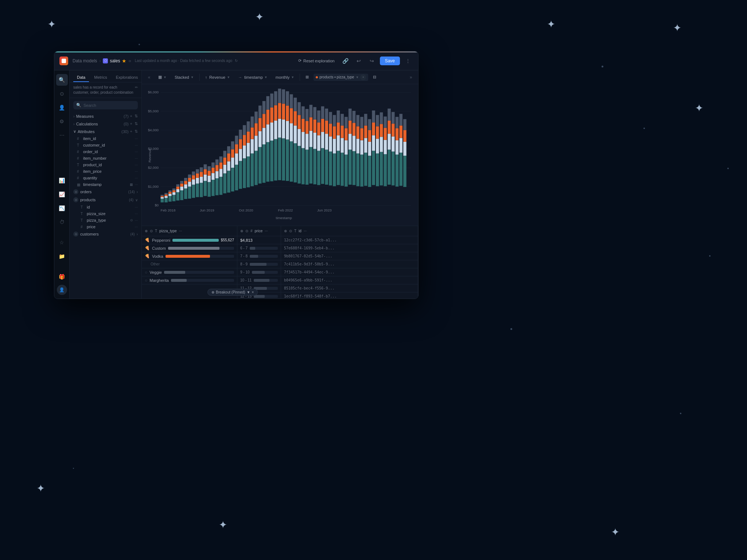 The width and height of the screenshot is (747, 560). Describe the element at coordinates (190, 280) in the screenshot. I see `pizza-type-row-margherita: ○ Margherita` at that location.